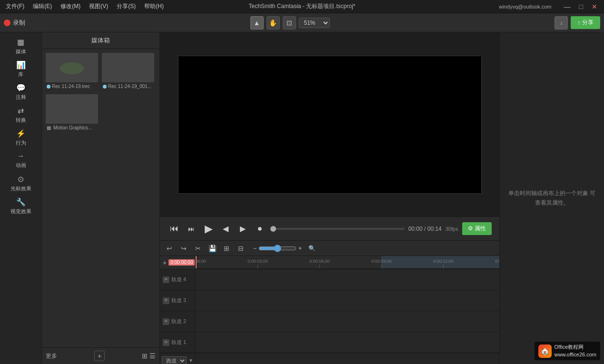 Image resolution: width=604 pixels, height=364 pixels. Describe the element at coordinates (425, 229) in the screenshot. I see `time-display: 00:00 / 00:14` at that location.